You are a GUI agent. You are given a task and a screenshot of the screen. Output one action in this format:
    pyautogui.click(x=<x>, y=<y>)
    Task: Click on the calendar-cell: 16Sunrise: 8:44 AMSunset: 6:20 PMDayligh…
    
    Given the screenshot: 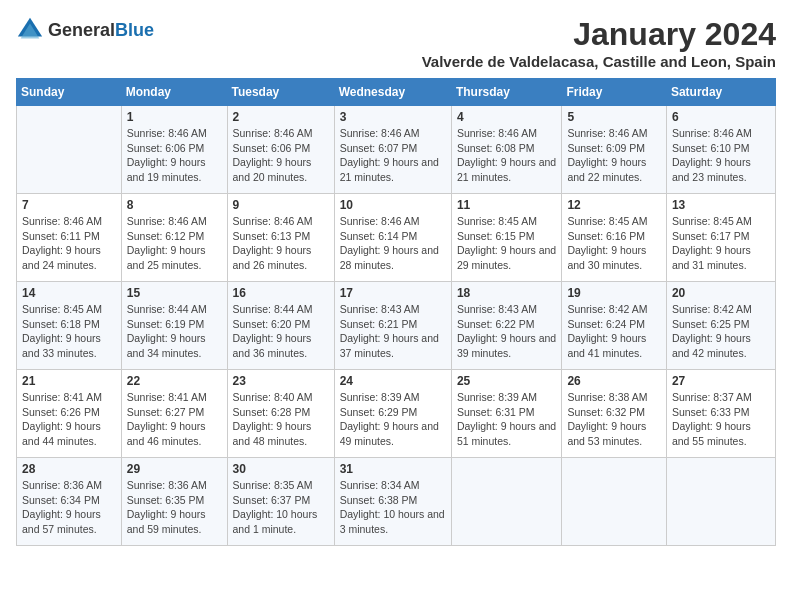 What is the action you would take?
    pyautogui.click(x=280, y=326)
    